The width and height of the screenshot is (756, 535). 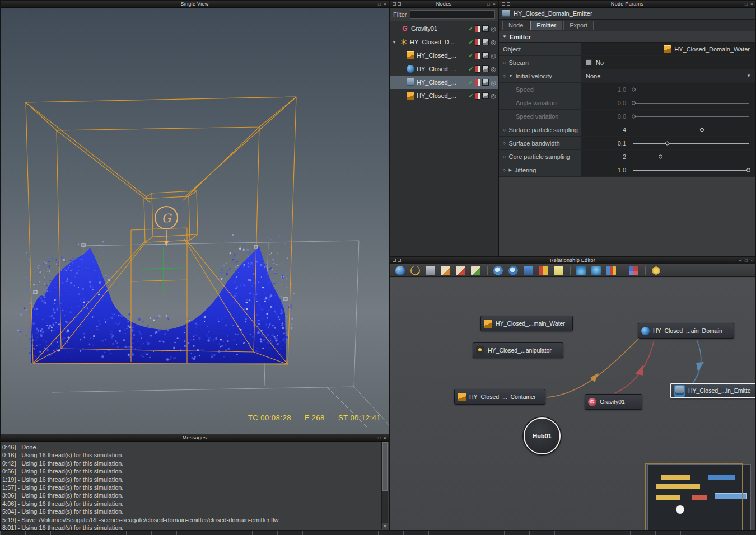 What do you see at coordinates (444, 139) in the screenshot?
I see `node-list: G Gravity01 ✓ ◎ ▼ ∗ HY_Closed_D... ✓ ◎` at bounding box center [444, 139].